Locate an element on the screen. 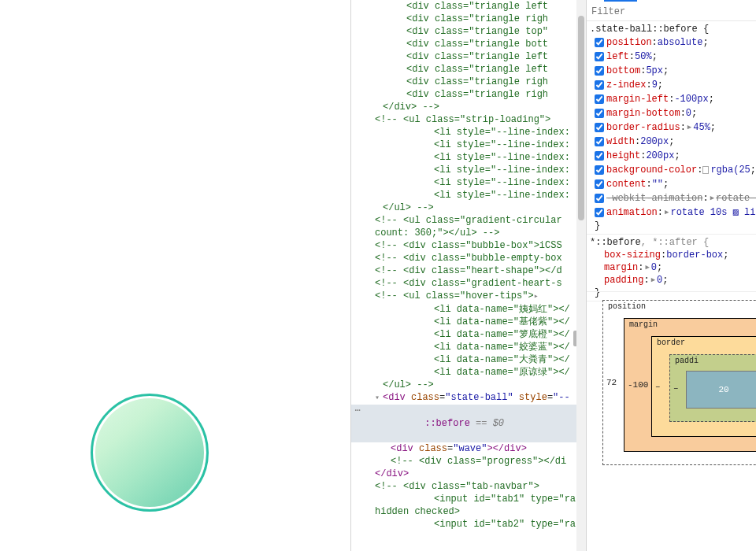 The image size is (756, 551). css-property-row: background-color: rgba(25; is located at coordinates (673, 170).